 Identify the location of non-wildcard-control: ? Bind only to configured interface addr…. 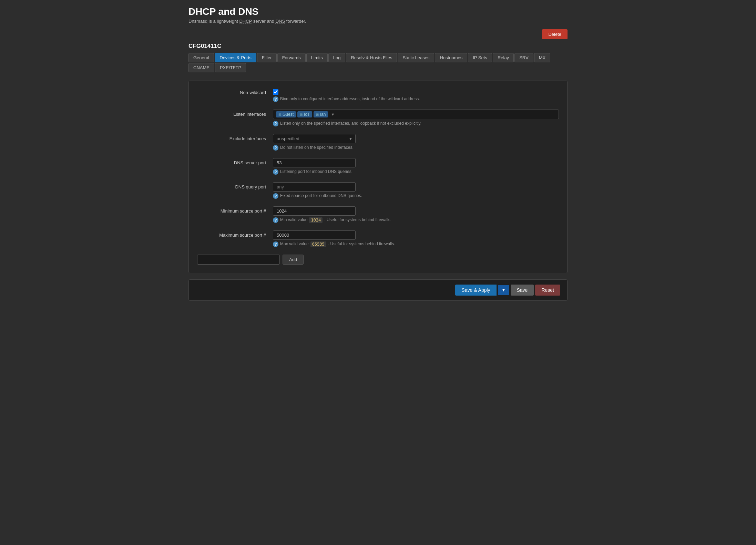
(416, 95).